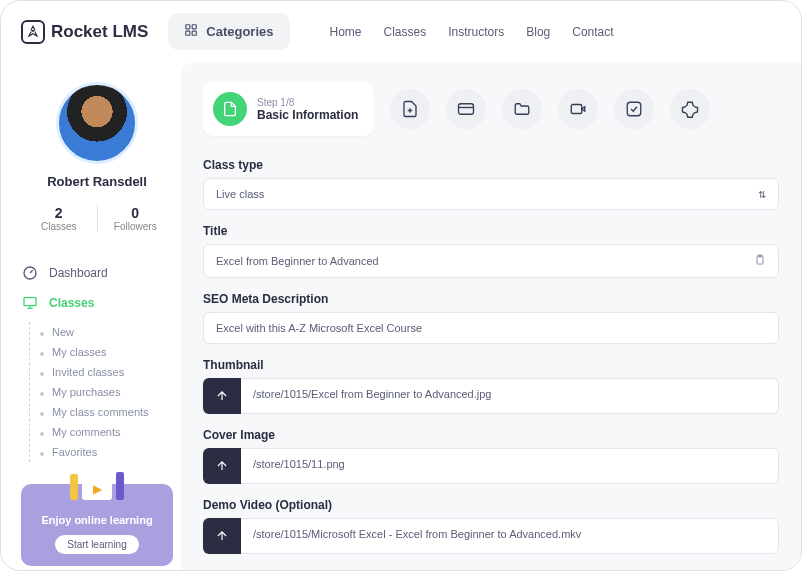 The image size is (802, 571). Describe the element at coordinates (30, 303) in the screenshot. I see `presentation-icon` at that location.